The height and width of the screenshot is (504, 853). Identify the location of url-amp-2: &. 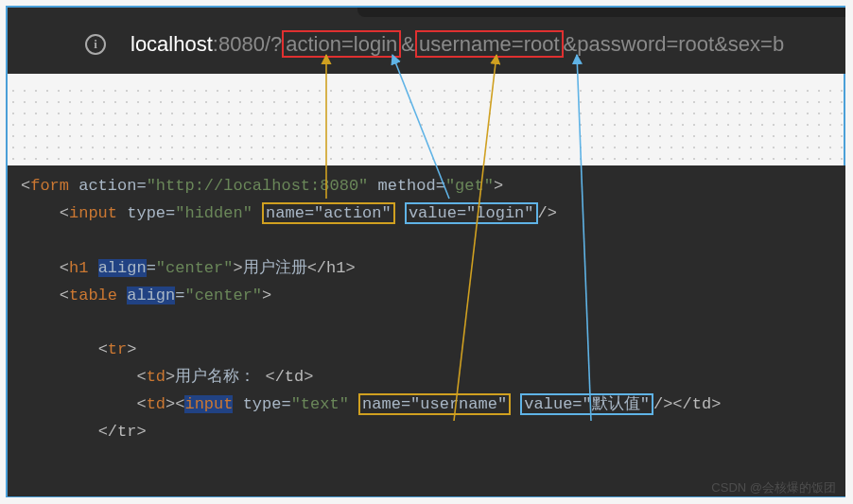
(571, 43).